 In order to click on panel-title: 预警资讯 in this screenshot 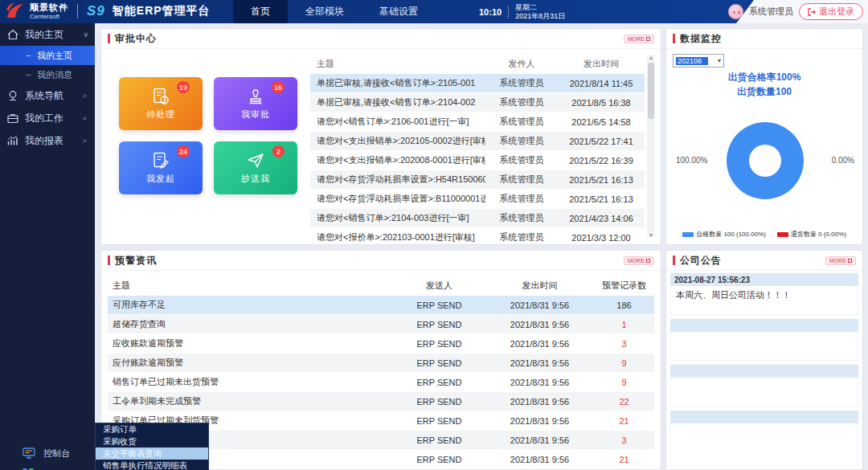, I will do `click(136, 260)`.